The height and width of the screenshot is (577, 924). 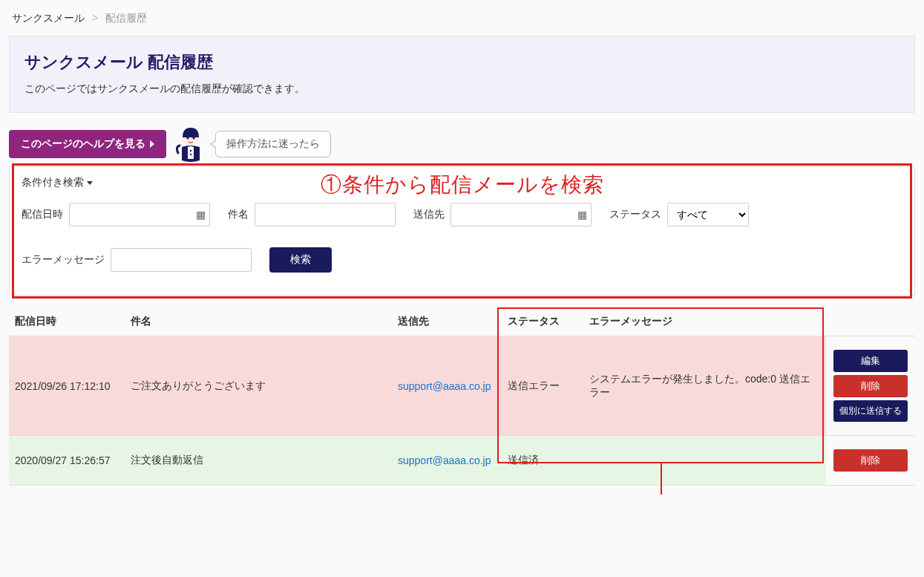 I want to click on cell-date: 2020/09/27 15:26:57, so click(x=67, y=460).